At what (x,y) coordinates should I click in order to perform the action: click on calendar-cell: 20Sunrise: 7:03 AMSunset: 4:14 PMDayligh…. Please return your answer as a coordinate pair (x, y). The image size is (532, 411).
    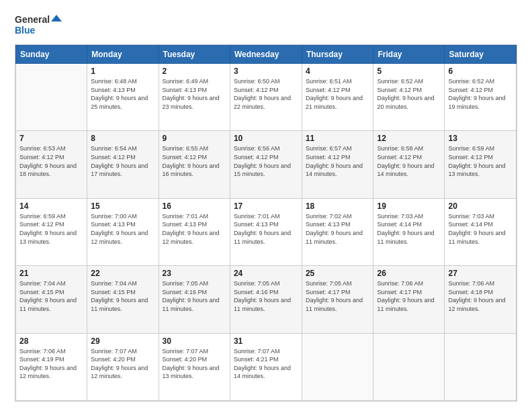
    Looking at the image, I should click on (481, 232).